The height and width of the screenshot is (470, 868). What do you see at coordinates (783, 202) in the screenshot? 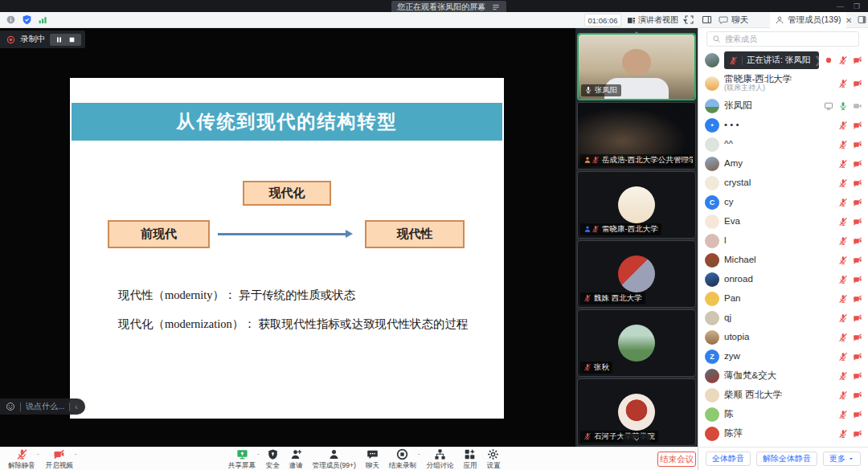
I see `member-row: C cy` at bounding box center [783, 202].